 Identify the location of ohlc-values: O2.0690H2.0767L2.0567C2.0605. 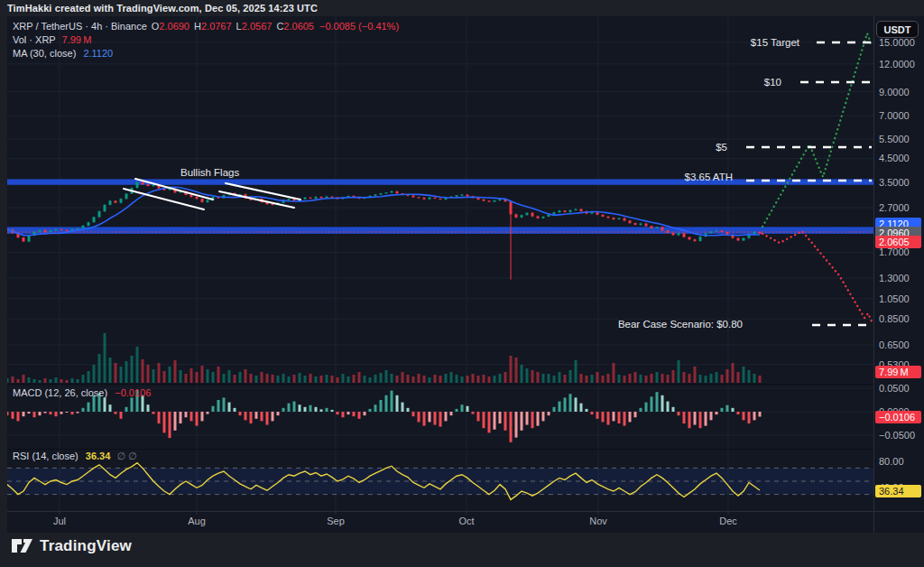
(231, 26).